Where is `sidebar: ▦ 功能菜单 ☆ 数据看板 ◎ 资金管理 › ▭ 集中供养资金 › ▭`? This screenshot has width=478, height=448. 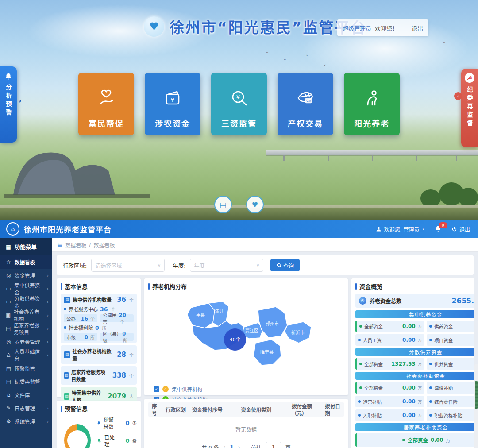
sidebar: ▦ 功能菜单 ☆ 数据看板 ◎ 资金管理 › ▭ 集中供养资金 › ▭ is located at coordinates (26, 343).